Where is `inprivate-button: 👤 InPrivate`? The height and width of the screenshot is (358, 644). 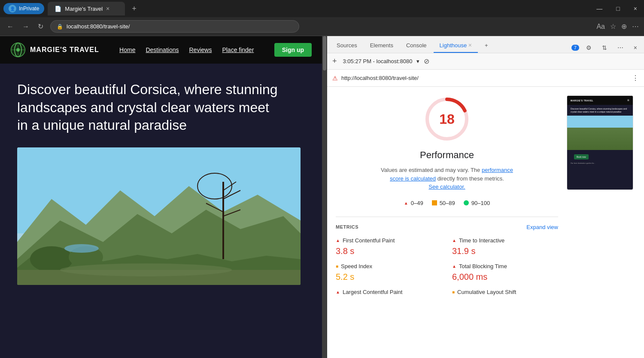
inprivate-button: 👤 InPrivate is located at coordinates (24, 9).